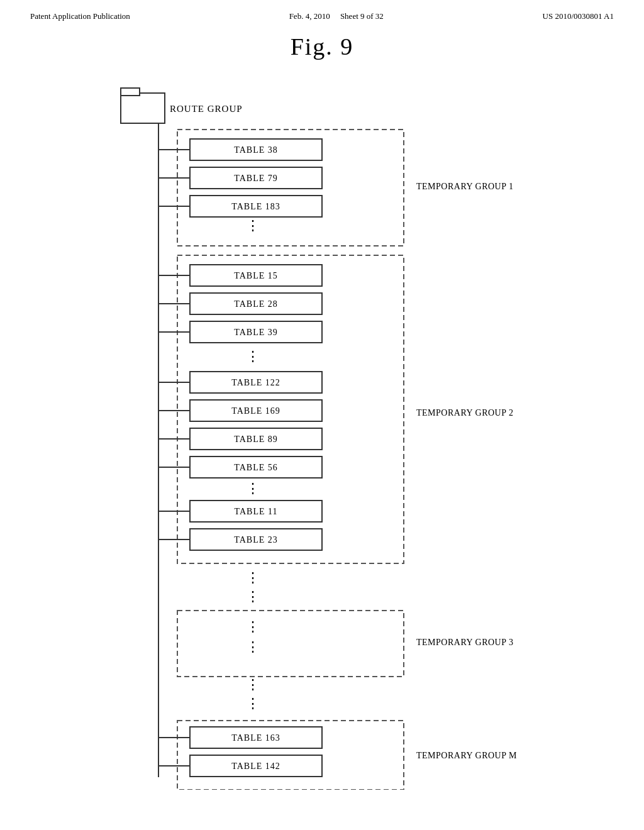 The image size is (644, 830). Describe the element at coordinates (465, 412) in the screenshot. I see `svg-text: TEMPORARY GROUP 2` at that location.